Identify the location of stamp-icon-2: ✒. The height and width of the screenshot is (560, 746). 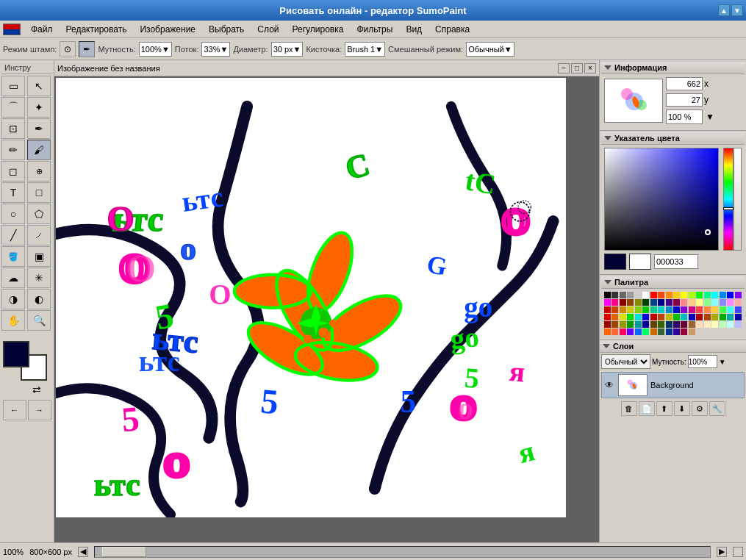
(87, 49).